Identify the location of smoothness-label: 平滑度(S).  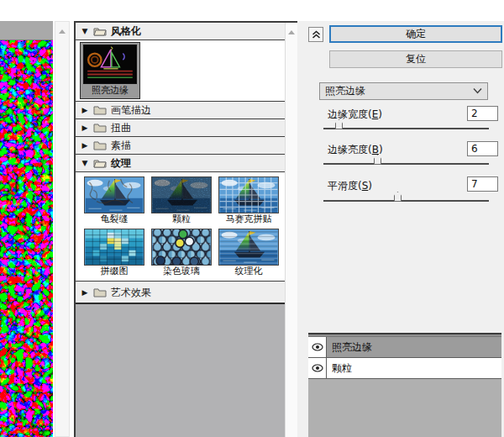
(349, 187).